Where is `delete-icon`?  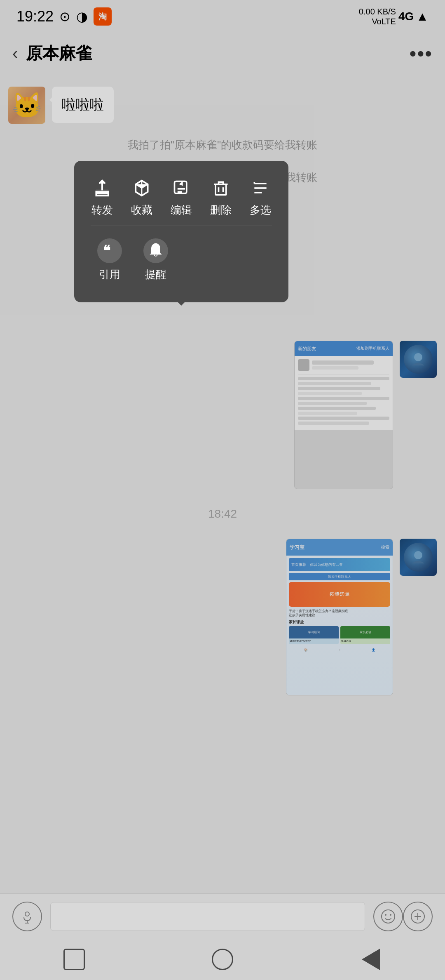 delete-icon is located at coordinates (221, 188).